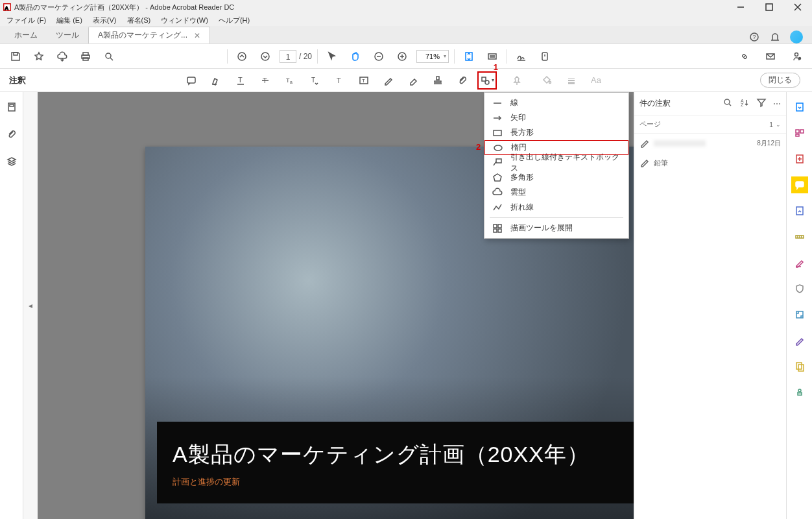 Image resolution: width=812 pixels, height=519 pixels. What do you see at coordinates (149, 35) in the screenshot?
I see `tab-document: A製品のマーケティング... ✕` at bounding box center [149, 35].